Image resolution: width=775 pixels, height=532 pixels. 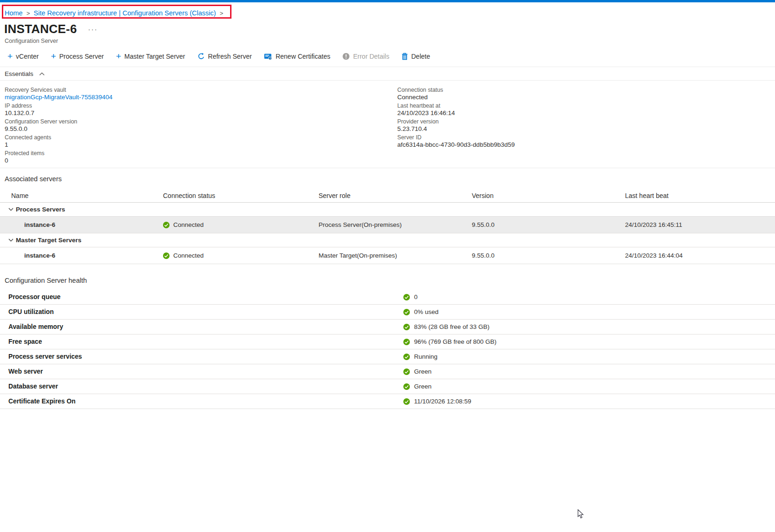 What do you see at coordinates (388, 342) in the screenshot?
I see `health-row: Free space 96% (769 GB free of 800 GB)` at bounding box center [388, 342].